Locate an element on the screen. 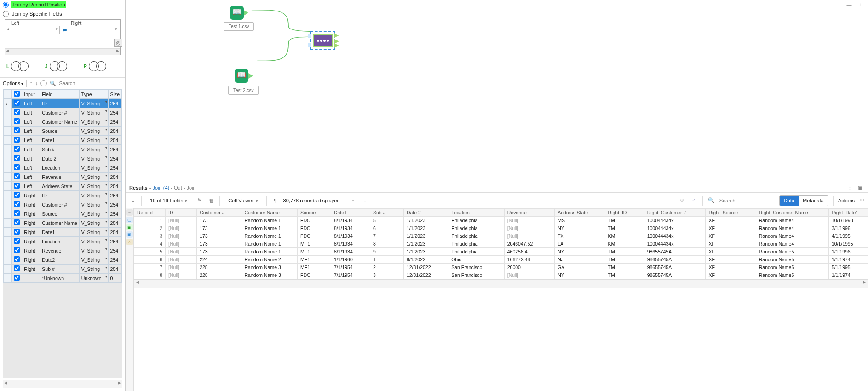 Image resolution: width=868 pixels, height=391 pixels. move-down-icon: ↓ is located at coordinates (36, 83).